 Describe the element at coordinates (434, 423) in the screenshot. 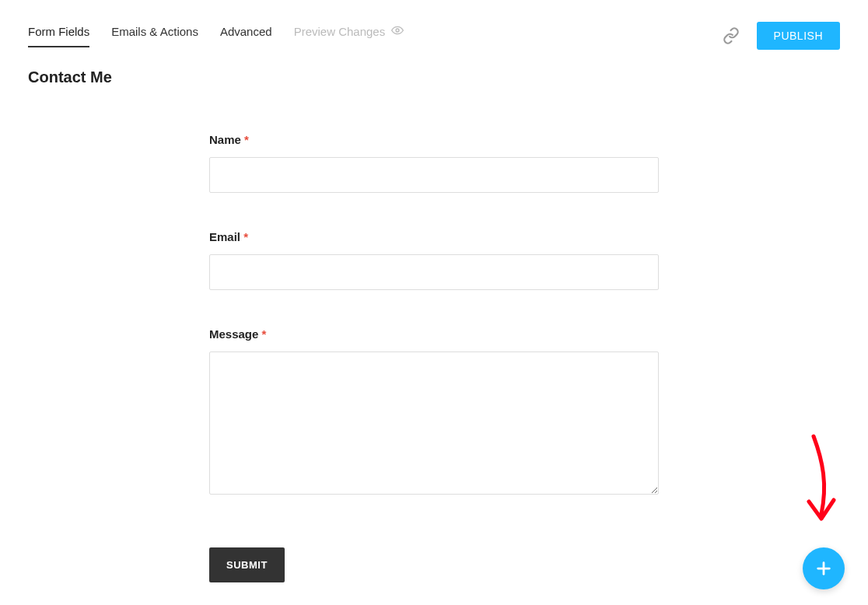

I see `message-textarea` at that location.